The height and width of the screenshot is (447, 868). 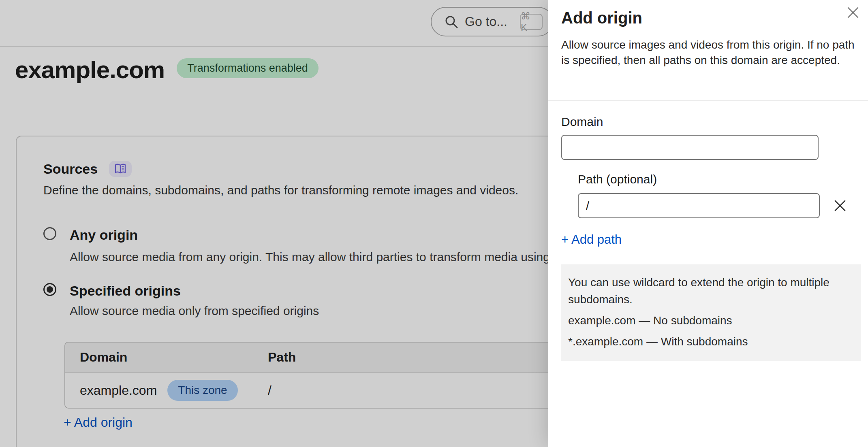 What do you see at coordinates (853, 13) in the screenshot?
I see `close-icon` at bounding box center [853, 13].